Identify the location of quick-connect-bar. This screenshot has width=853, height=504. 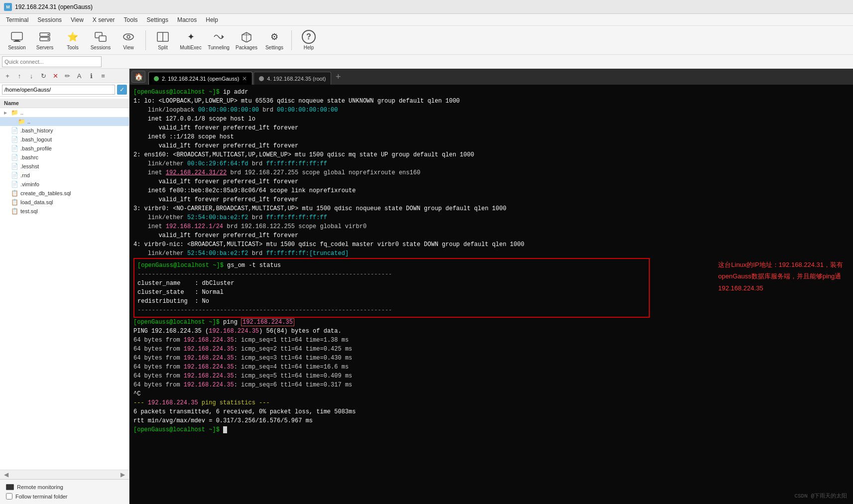
(426, 62).